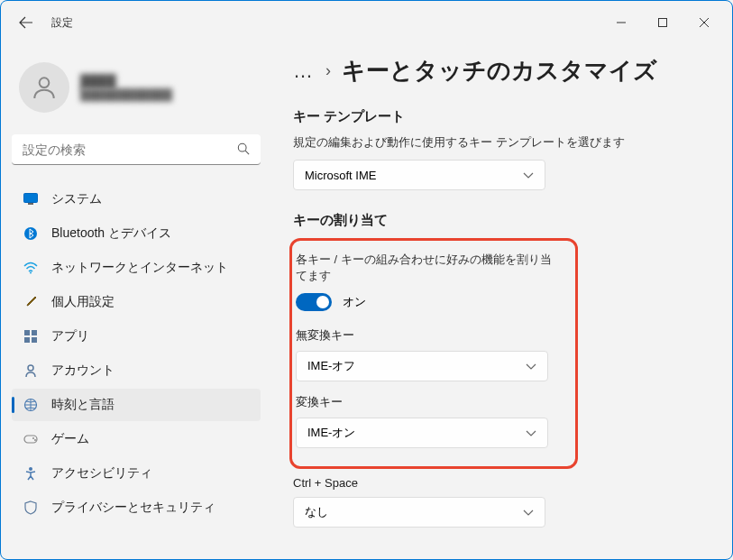  I want to click on user-area: ████ ████████████, so click(136, 87).